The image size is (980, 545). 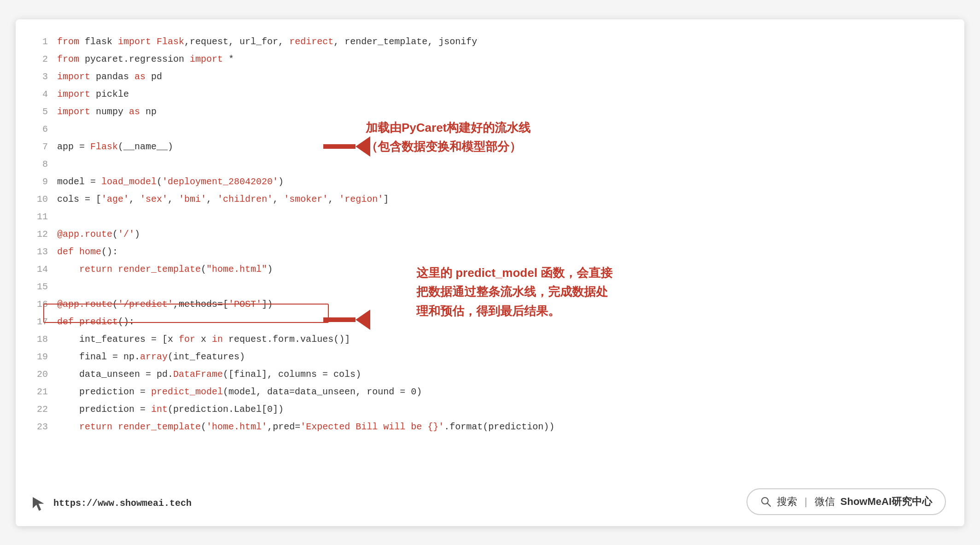 I want to click on wechat-label: 微信, so click(x=825, y=502).